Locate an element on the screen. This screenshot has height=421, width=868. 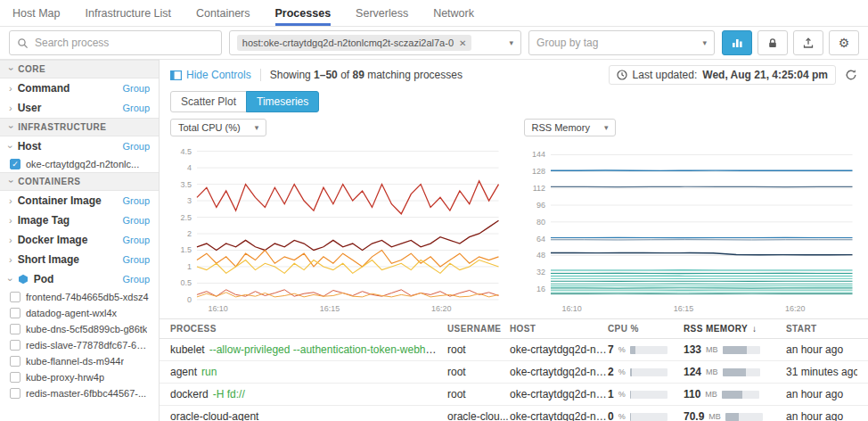
facet-host: › Host Group is located at coordinates (79, 146).